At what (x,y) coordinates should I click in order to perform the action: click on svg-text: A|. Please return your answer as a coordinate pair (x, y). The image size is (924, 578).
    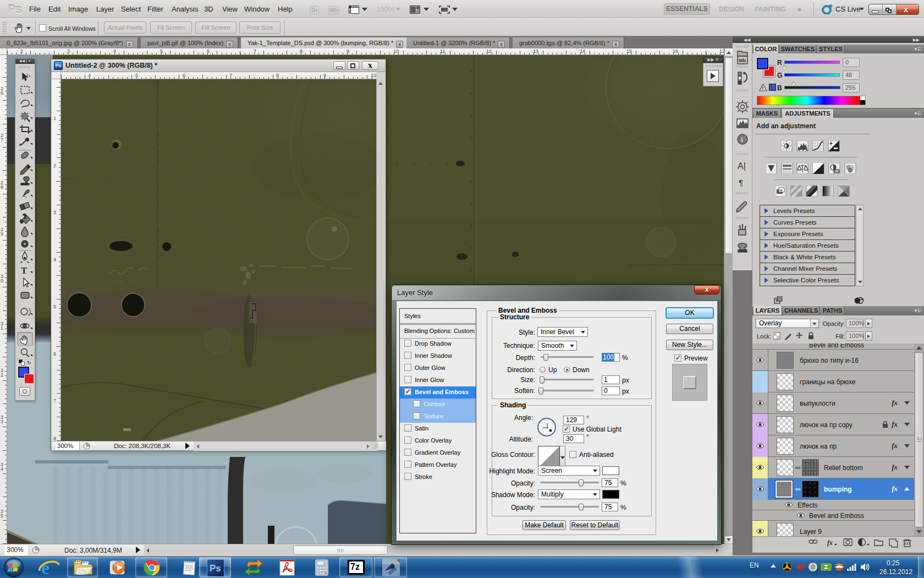
    Looking at the image, I should click on (741, 166).